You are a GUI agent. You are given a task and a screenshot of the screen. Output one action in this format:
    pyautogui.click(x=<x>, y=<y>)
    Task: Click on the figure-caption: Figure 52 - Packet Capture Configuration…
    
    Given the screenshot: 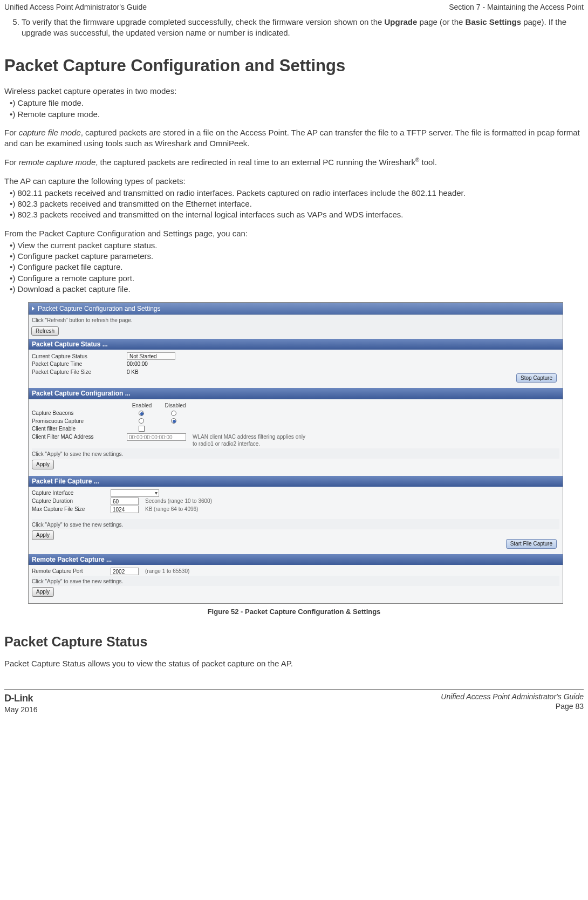 What is the action you would take?
    pyautogui.click(x=294, y=612)
    